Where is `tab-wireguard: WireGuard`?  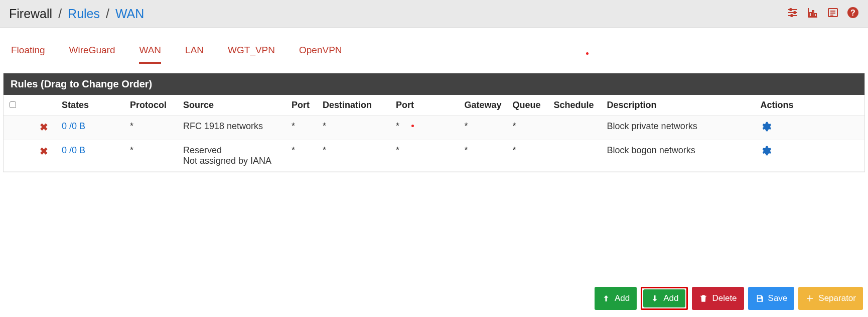
tab-wireguard: WireGuard is located at coordinates (92, 54).